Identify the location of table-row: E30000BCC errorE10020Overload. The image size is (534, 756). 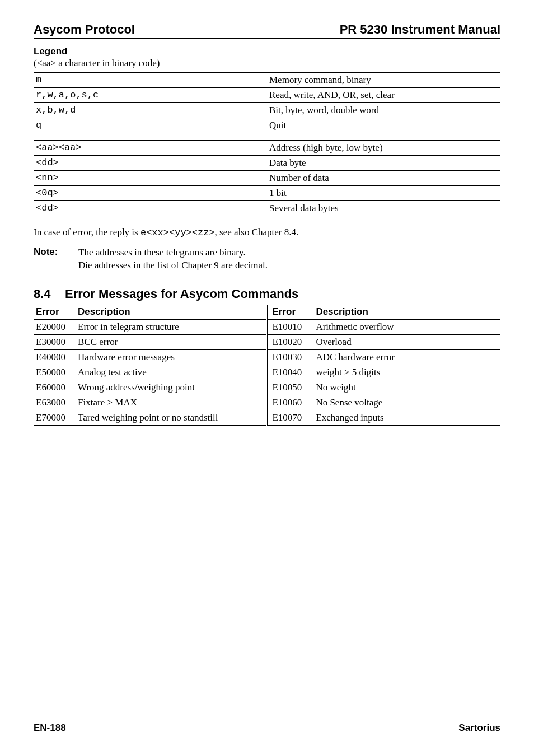
(267, 342).